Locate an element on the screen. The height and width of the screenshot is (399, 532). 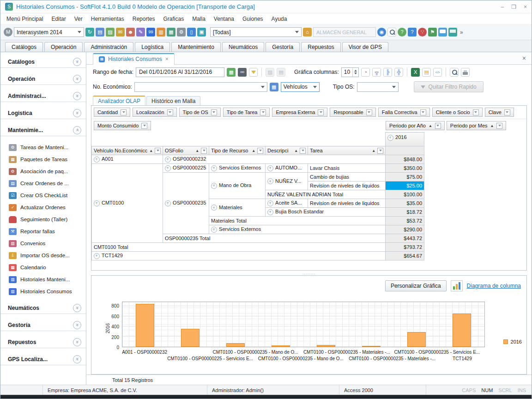
help-icon: ? is located at coordinates (412, 32).